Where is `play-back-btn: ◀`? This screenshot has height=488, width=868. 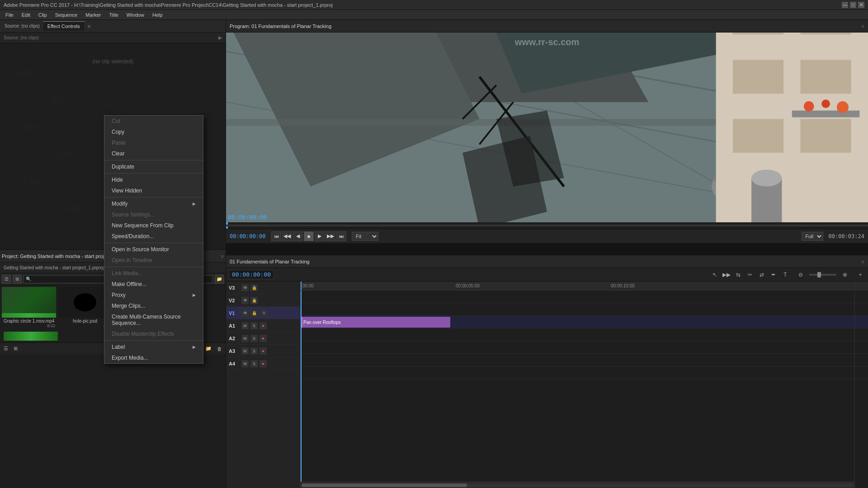
play-back-btn: ◀ is located at coordinates (298, 236).